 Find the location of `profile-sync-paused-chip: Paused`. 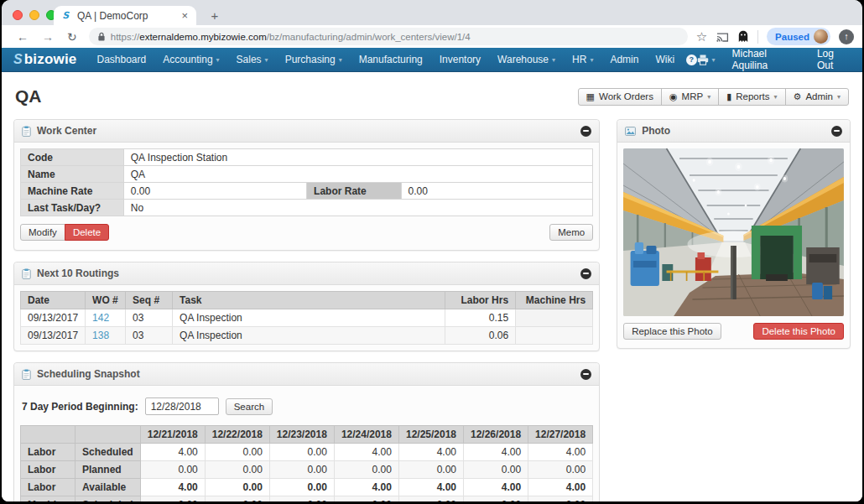

profile-sync-paused-chip: Paused is located at coordinates (799, 37).